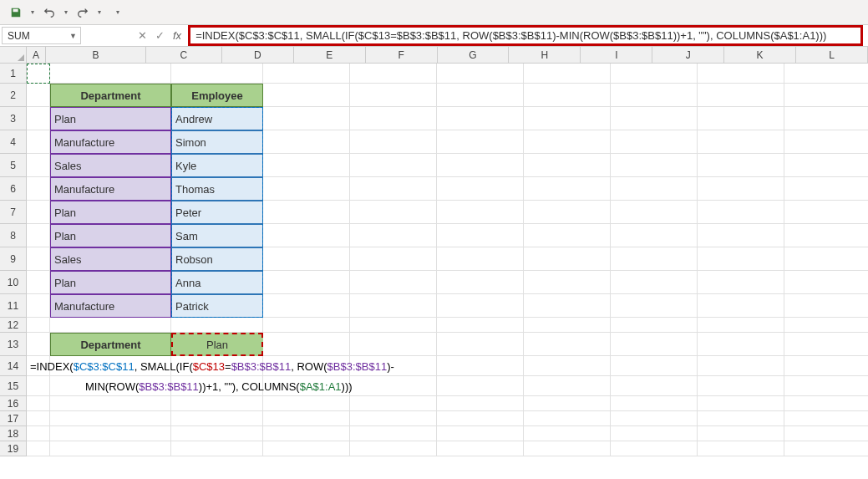 The width and height of the screenshot is (868, 479). I want to click on row-header: 14, so click(13, 366).